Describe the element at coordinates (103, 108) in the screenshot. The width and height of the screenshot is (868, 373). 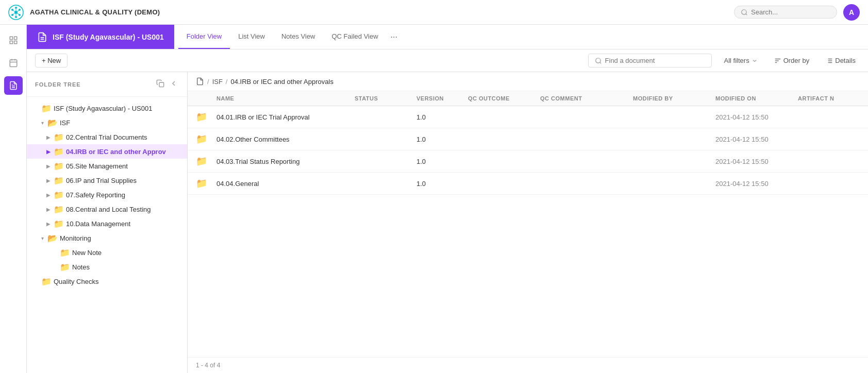
I see `tree-label: ISF (Study Agavascular) - US001` at that location.